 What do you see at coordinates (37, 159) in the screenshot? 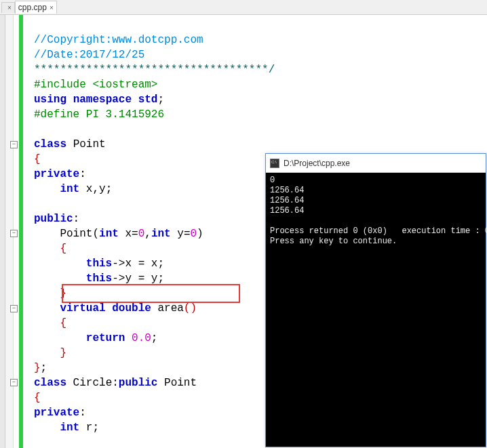
I see `code-token: {` at bounding box center [37, 159].